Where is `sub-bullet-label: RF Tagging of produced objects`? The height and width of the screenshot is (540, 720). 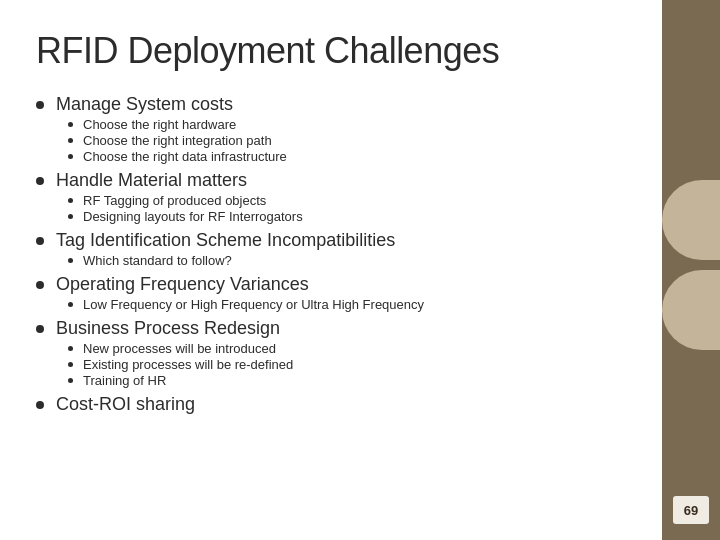 sub-bullet-label: RF Tagging of produced objects is located at coordinates (174, 200).